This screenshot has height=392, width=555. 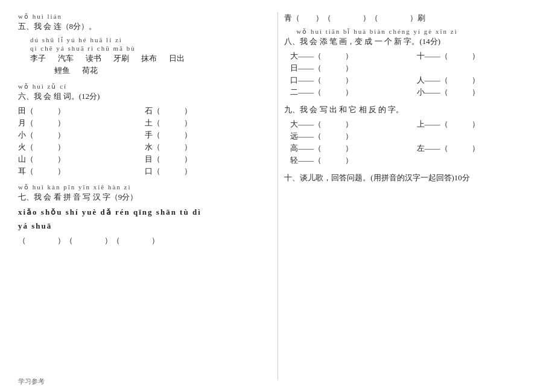 What do you see at coordinates (142, 129) in the screenshot?
I see `section-6: wǒ huì zǔ cí 六、我 会 组 词。(12分) 田（ ） 石（ ） 月…` at bounding box center [142, 129].